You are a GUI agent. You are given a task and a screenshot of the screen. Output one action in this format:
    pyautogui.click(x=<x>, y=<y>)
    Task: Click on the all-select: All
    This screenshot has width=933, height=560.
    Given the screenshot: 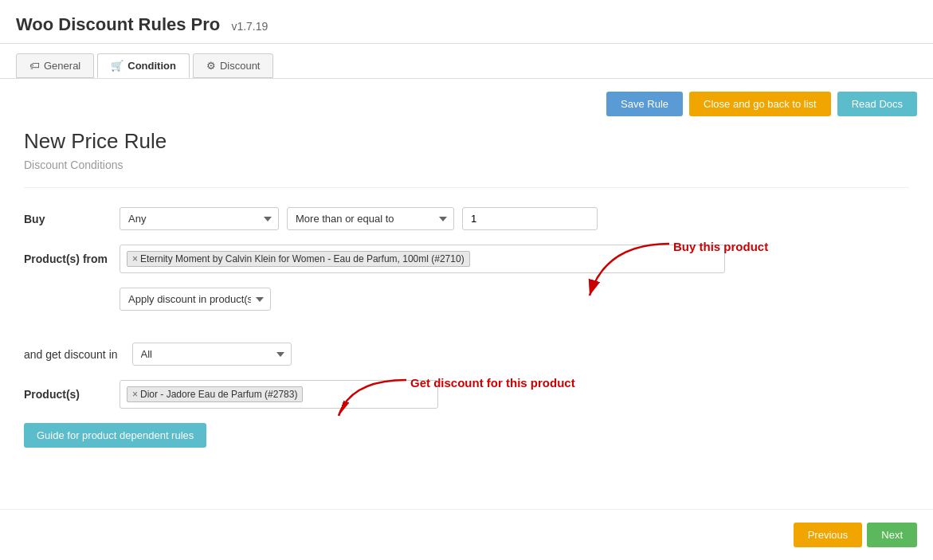 What is the action you would take?
    pyautogui.click(x=212, y=354)
    